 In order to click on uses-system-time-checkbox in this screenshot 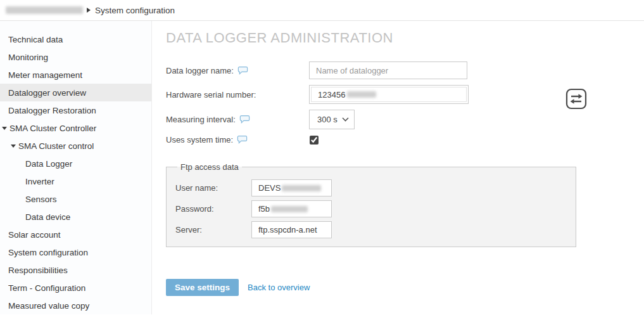, I will do `click(314, 140)`.